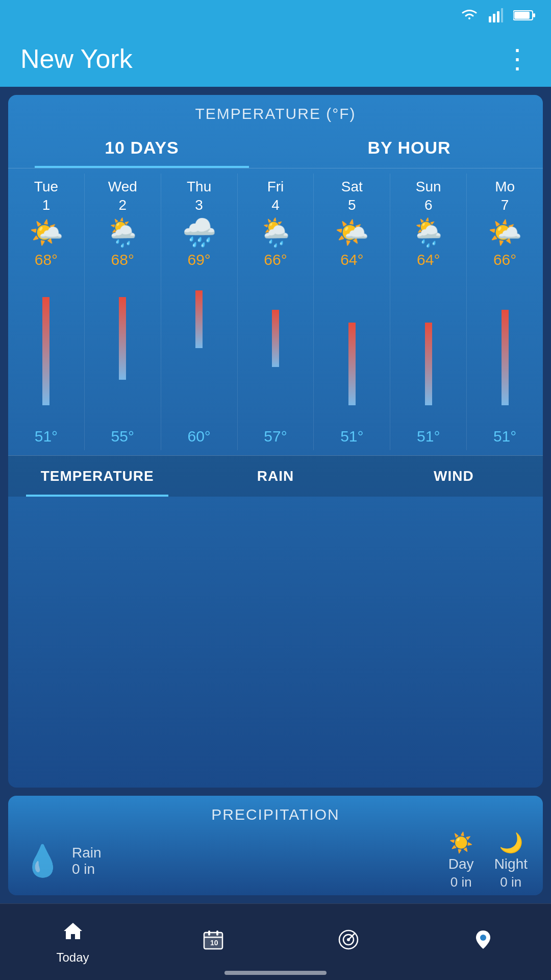 This screenshot has height=980, width=551. What do you see at coordinates (348, 942) in the screenshot?
I see `radar-icon` at bounding box center [348, 942].